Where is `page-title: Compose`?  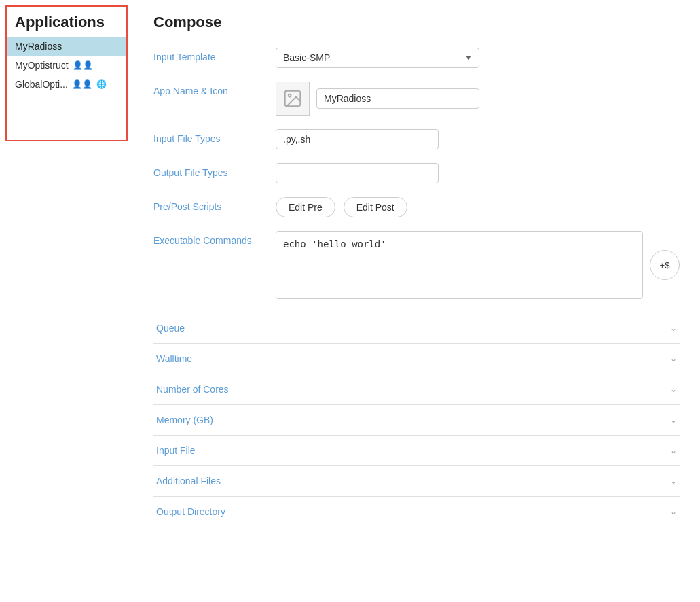 page-title: Compose is located at coordinates (417, 22).